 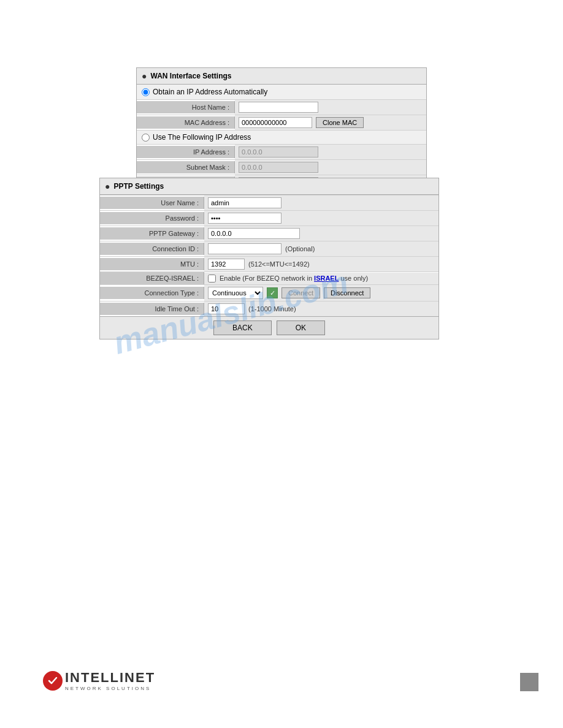 What do you see at coordinates (282, 92) in the screenshot?
I see `obtain-ip-row: Obtain an IP Address Automatically` at bounding box center [282, 92].